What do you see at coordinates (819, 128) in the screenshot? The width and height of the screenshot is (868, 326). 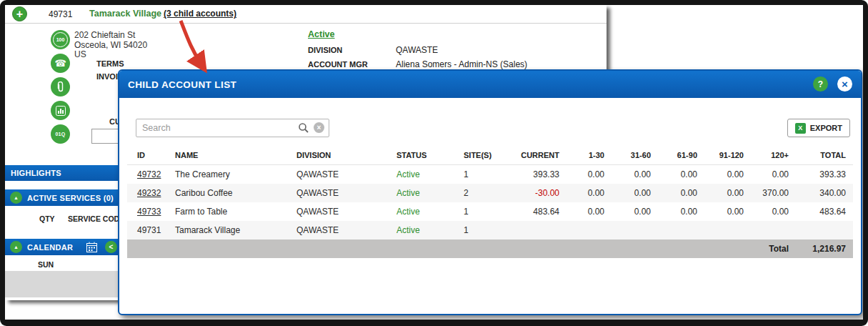 I see `export-button: X EXPORT` at bounding box center [819, 128].